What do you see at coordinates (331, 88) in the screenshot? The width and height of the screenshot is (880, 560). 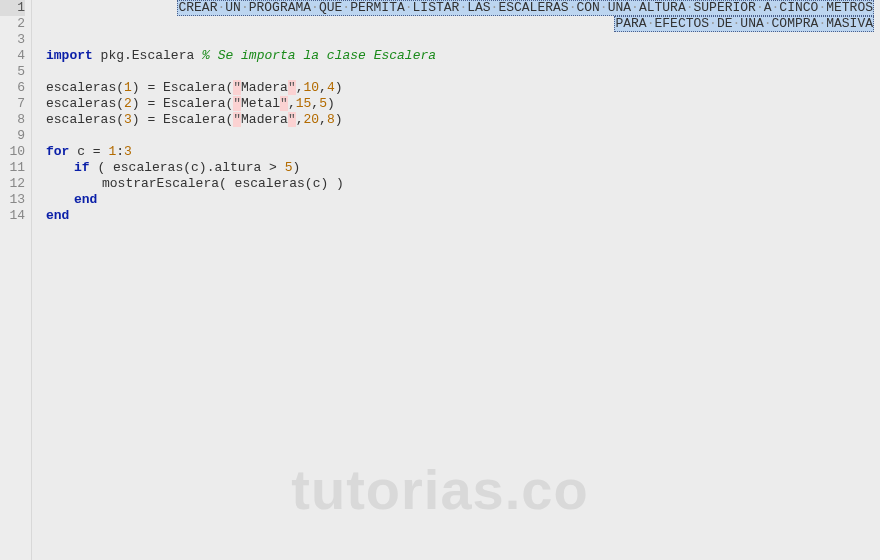 I see `number: 4` at bounding box center [331, 88].